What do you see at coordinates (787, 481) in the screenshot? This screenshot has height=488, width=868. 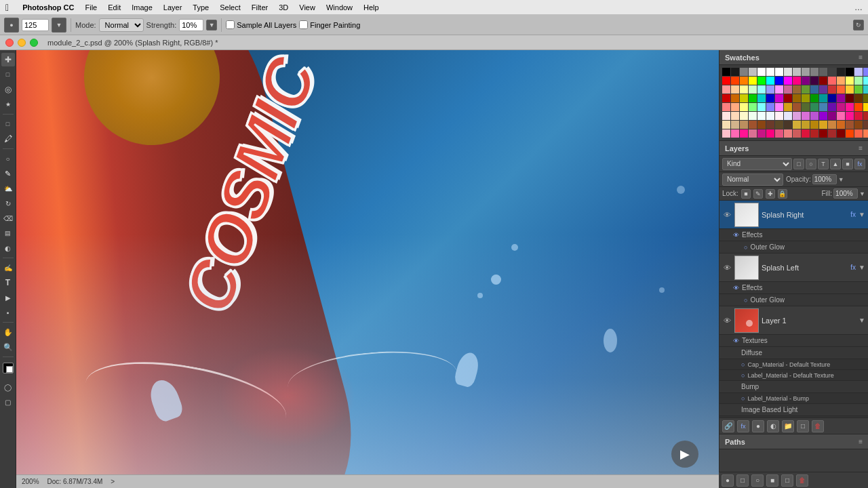 I see `paths-newpath-btn: □` at bounding box center [787, 481].